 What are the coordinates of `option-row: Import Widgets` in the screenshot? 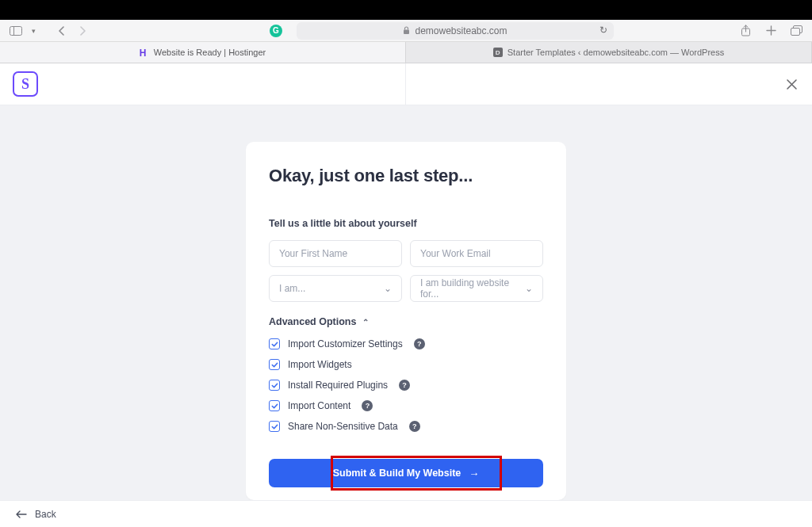 It's located at (406, 365).